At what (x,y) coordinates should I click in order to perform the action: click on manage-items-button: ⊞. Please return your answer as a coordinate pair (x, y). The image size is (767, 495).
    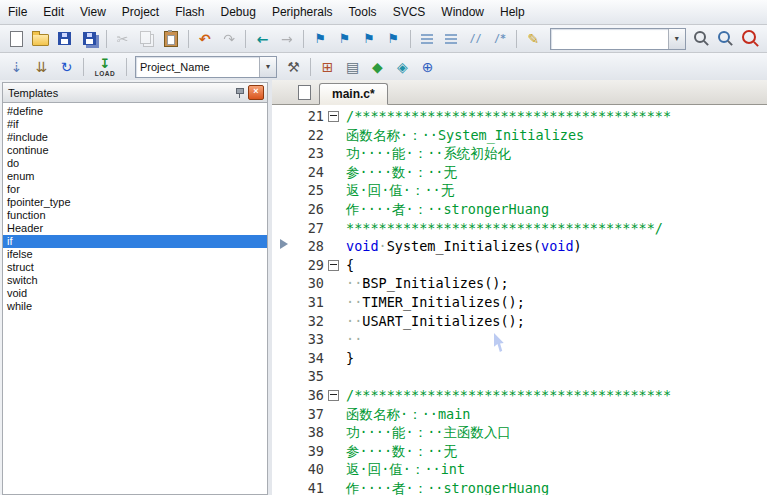
    Looking at the image, I should click on (328, 66).